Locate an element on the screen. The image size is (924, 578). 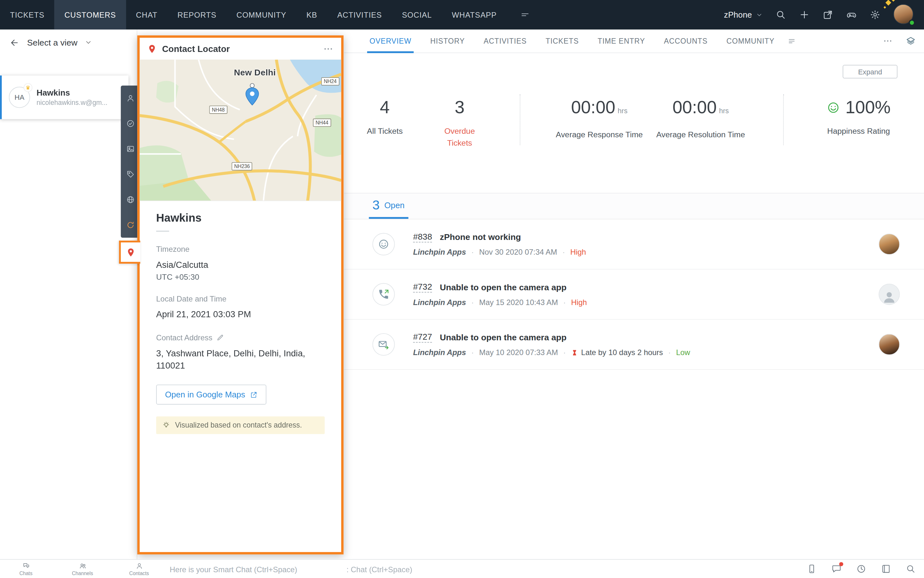
gamepad-icon is located at coordinates (851, 15).